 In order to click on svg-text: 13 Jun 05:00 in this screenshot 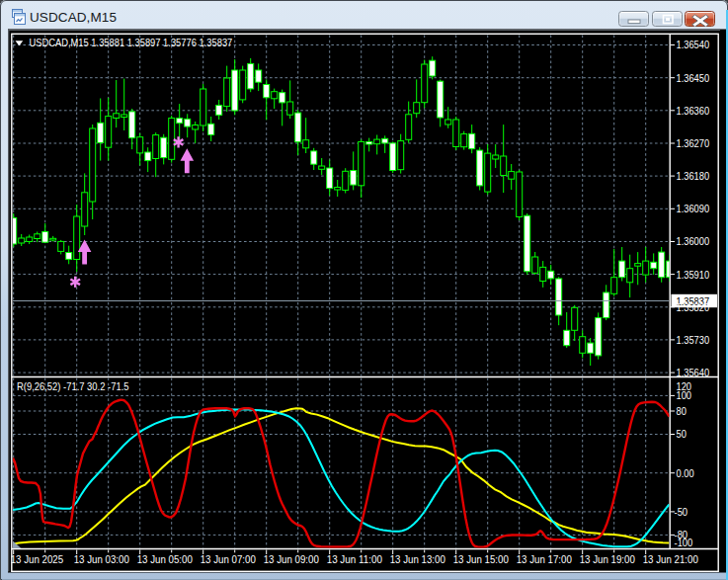, I will do `click(165, 559)`.